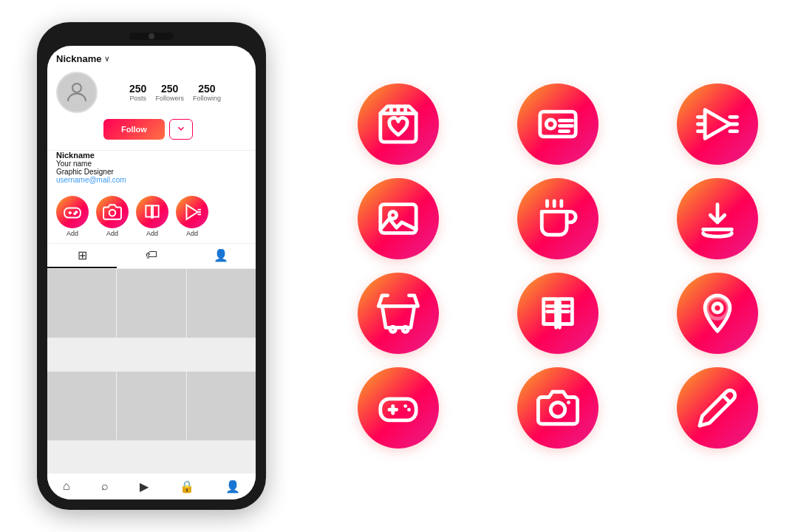 This screenshot has height=532, width=798. I want to click on story-label-1: Add, so click(72, 233).